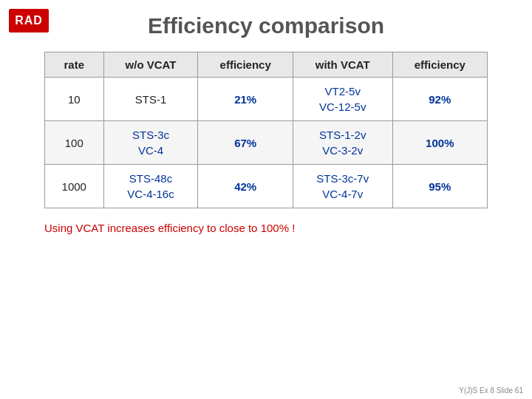 The image size is (532, 399). I want to click on table-header-row: rate w/o VCAT efficiency with VCAT effic…, so click(266, 65).